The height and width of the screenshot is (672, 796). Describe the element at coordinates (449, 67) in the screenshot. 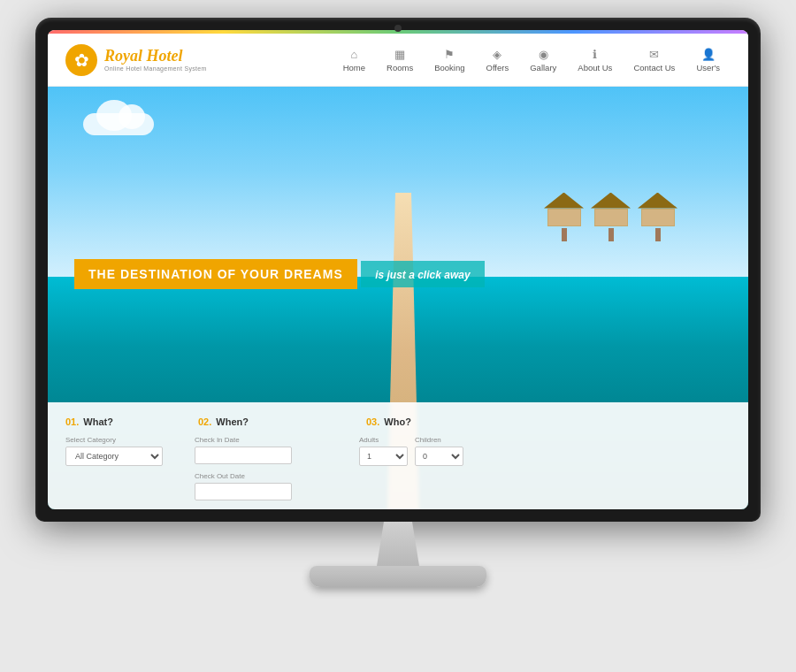

I see `nav-booking-label: Booking` at that location.